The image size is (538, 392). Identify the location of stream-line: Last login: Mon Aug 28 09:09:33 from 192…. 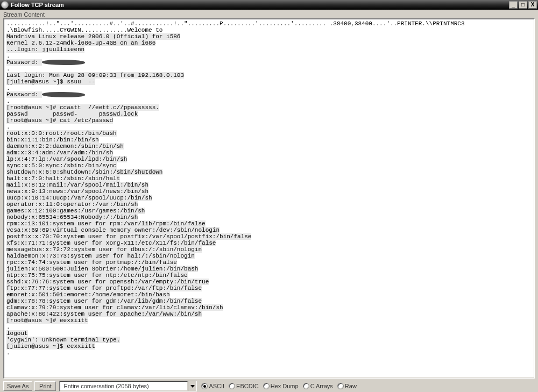
(95, 75).